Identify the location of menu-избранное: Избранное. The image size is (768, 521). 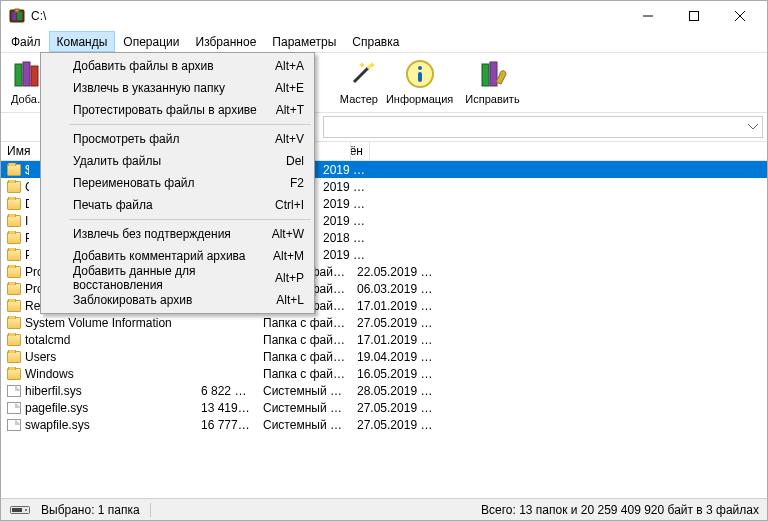
(226, 42).